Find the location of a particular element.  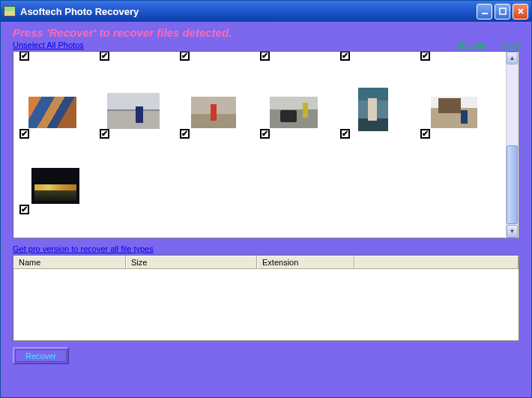

settings-link: Settings is located at coordinates (471, 45).